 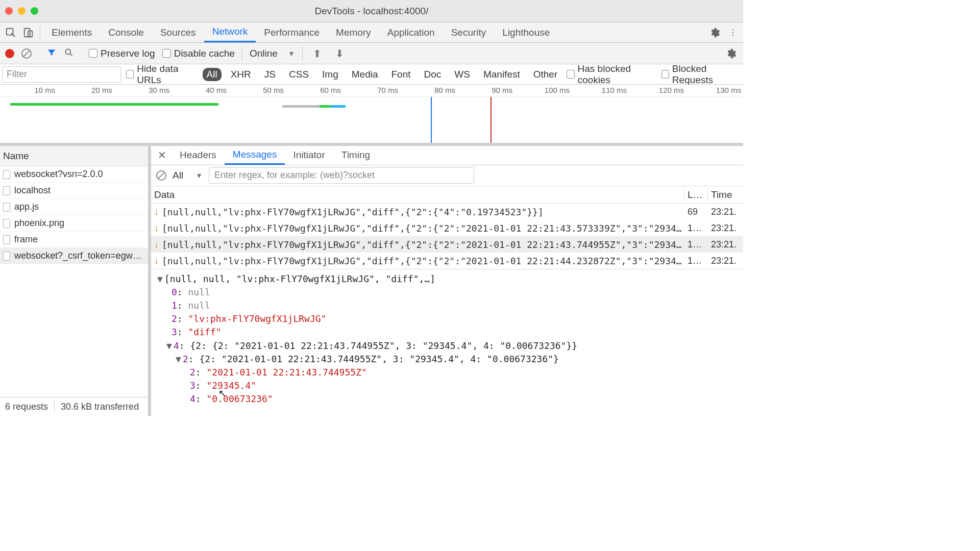 I want to click on timeline-tick: 30 ms, so click(x=143, y=91).